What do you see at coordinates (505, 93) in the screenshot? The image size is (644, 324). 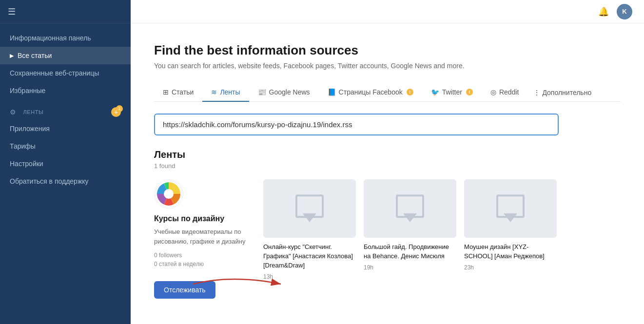 I see `tab-reddit: ◎ Reddit` at bounding box center [505, 93].